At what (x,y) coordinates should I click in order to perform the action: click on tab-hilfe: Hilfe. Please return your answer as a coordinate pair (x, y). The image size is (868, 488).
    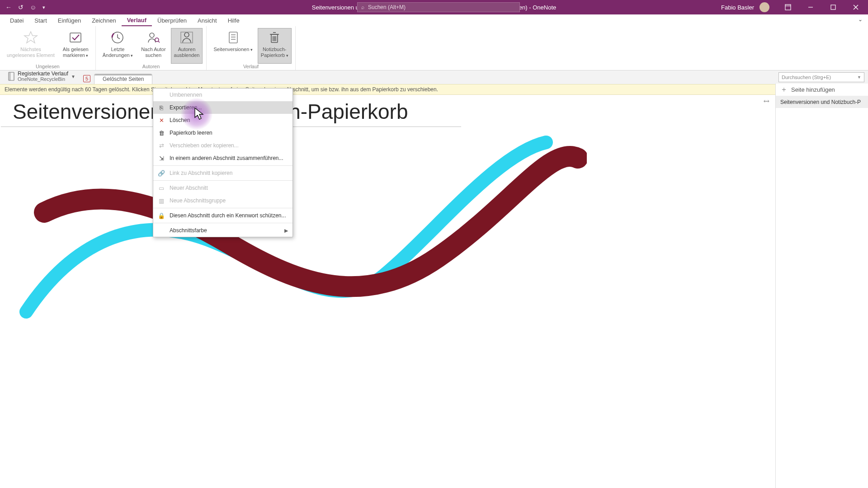
    Looking at the image, I should click on (234, 21).